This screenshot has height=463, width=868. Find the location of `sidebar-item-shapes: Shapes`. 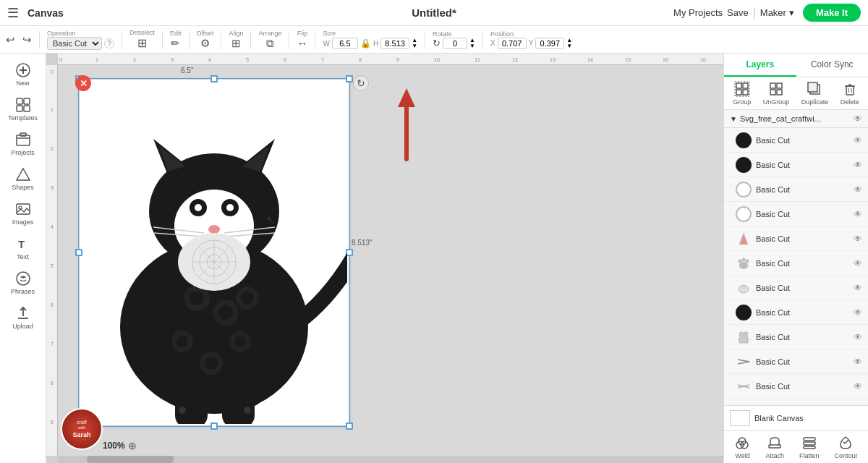

sidebar-item-shapes: Shapes is located at coordinates (23, 179).